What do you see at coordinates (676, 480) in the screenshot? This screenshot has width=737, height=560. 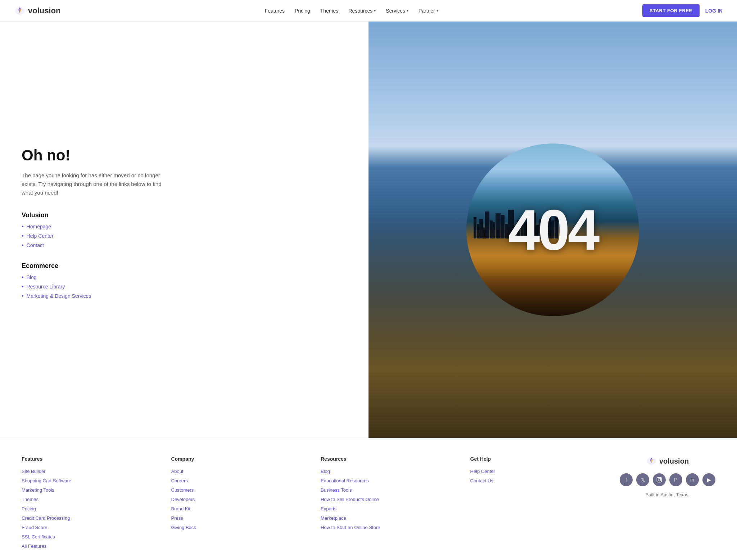 I see `pinterest-icon: P` at bounding box center [676, 480].